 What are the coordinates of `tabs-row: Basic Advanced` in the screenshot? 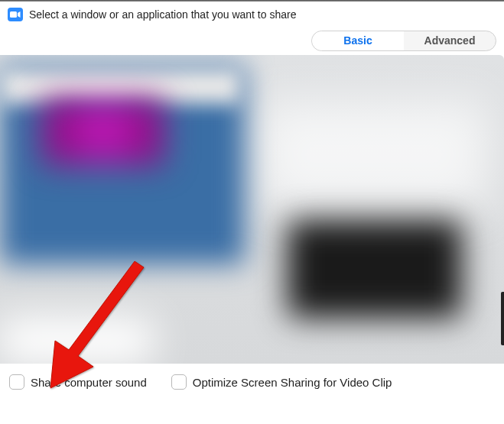 It's located at (252, 38).